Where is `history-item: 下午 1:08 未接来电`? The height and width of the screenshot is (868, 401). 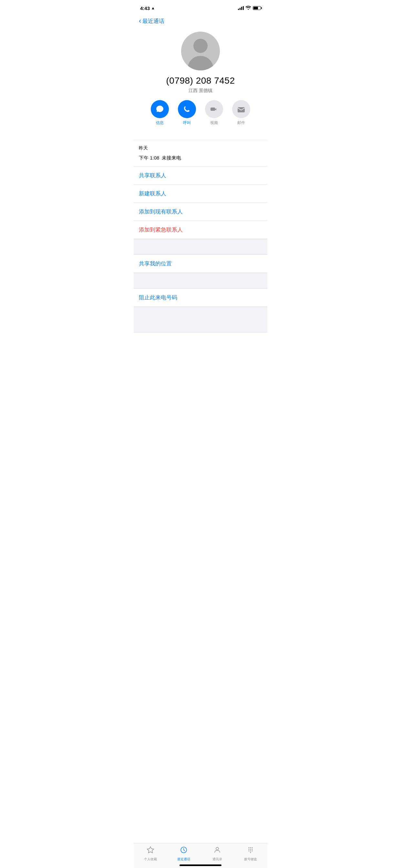 history-item: 下午 1:08 未接来电 is located at coordinates (201, 160).